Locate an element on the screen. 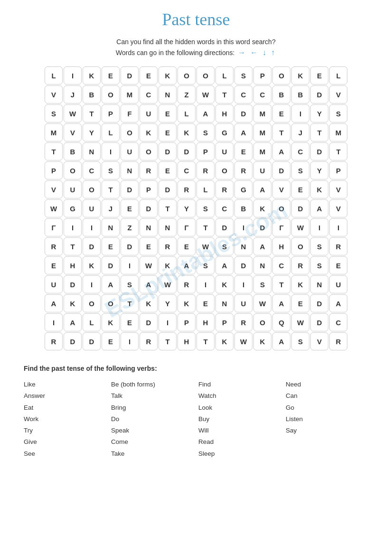  directions-row: Words can go in the following directions… is located at coordinates (196, 53).